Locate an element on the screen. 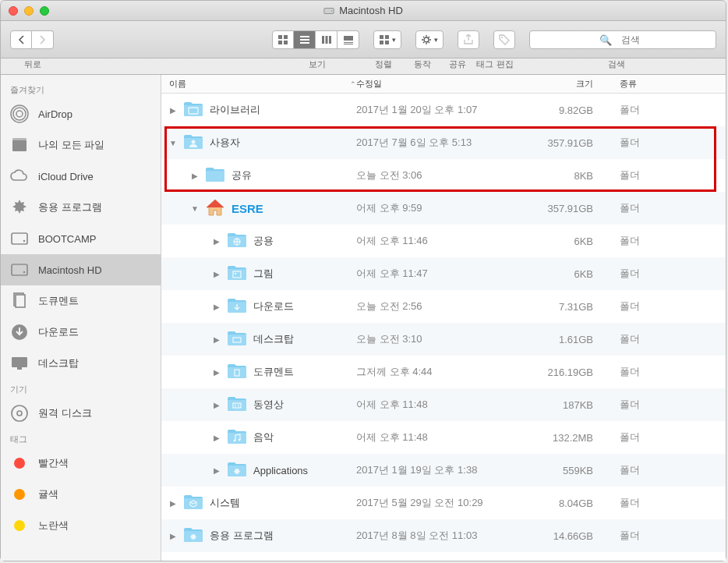  file-size: 7.31GB is located at coordinates (574, 307).